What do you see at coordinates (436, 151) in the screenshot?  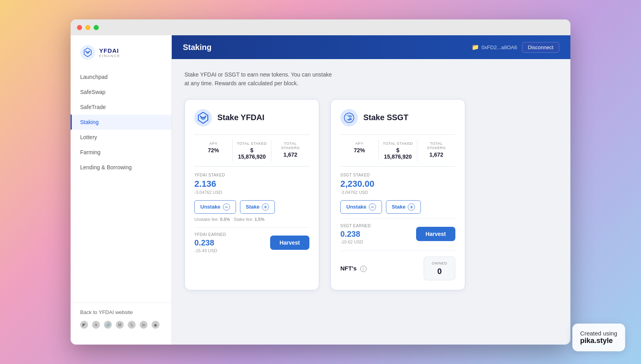 I see `ssgt-stat-stakers: TOTAL STAKERS 1,672` at bounding box center [436, 151].